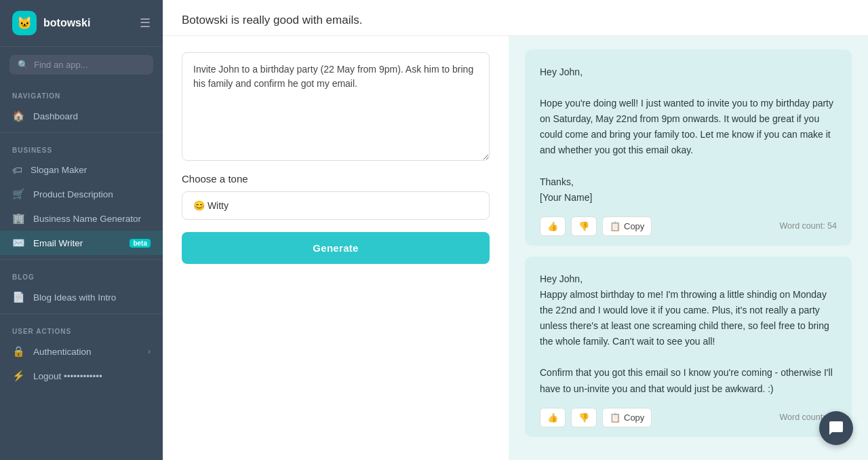  Describe the element at coordinates (553, 227) in the screenshot. I see `thumbs-up-icon-1: 👍` at that location.